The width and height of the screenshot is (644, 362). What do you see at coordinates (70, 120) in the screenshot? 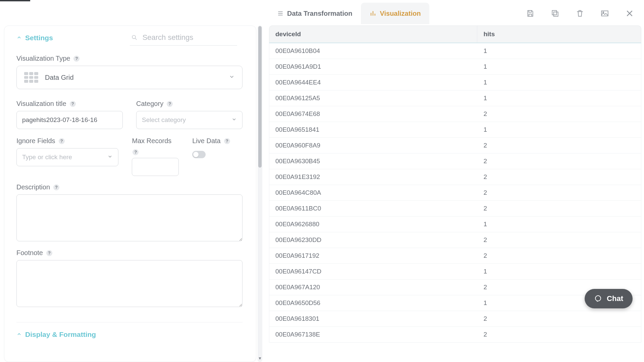
I see `visualization-title-input` at bounding box center [70, 120].